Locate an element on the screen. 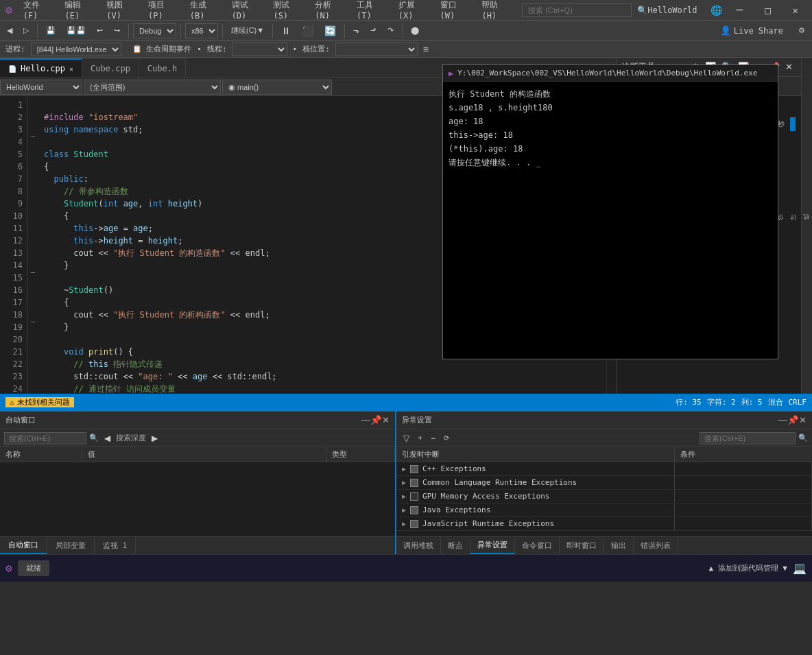  location-dropdown is located at coordinates (377, 49).